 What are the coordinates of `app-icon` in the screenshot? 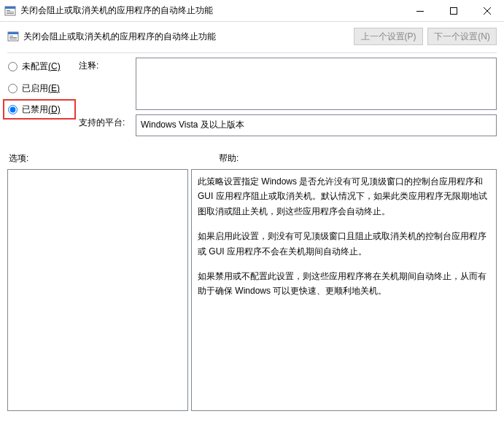 It's located at (10, 11).